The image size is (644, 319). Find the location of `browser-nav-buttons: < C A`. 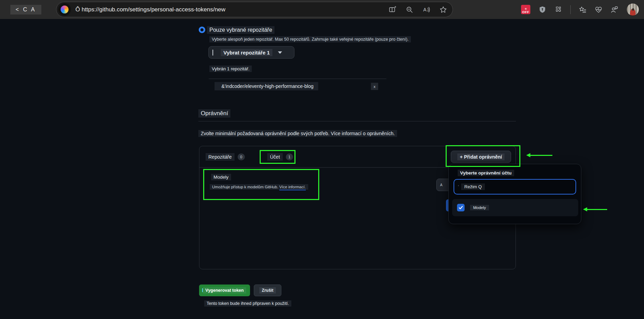

browser-nav-buttons: < C A is located at coordinates (26, 10).